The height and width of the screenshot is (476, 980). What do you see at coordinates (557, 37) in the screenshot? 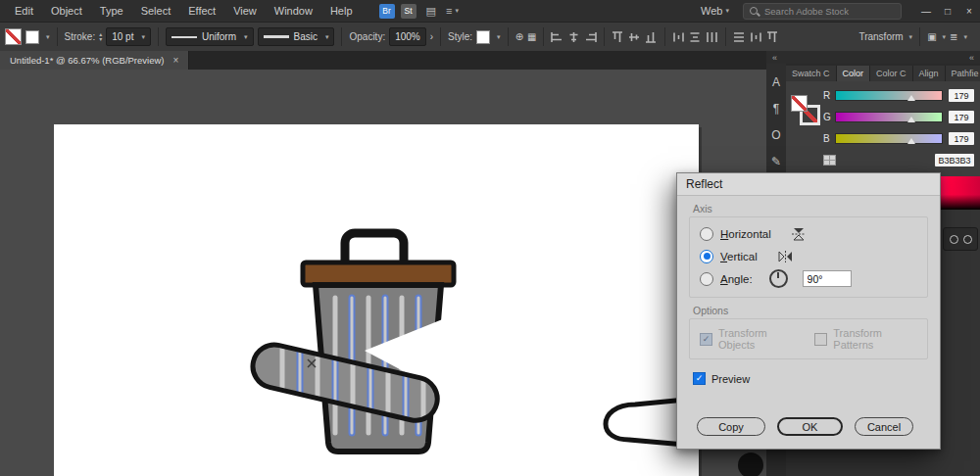
I see `align-left-icon` at bounding box center [557, 37].